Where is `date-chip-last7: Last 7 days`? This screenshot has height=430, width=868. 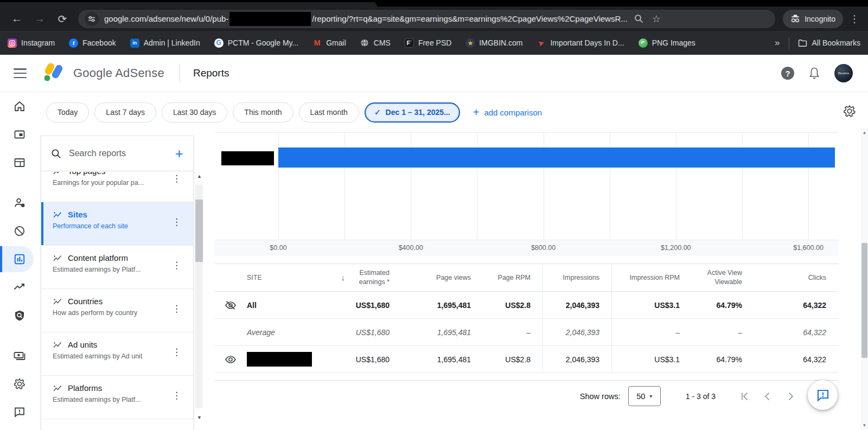
date-chip-last7: Last 7 days is located at coordinates (125, 113).